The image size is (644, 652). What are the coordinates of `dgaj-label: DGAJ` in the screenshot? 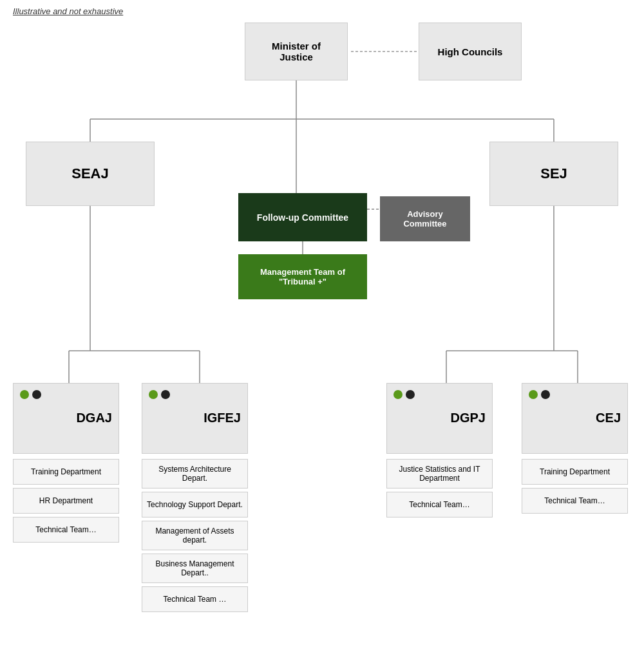 It's located at (94, 418).